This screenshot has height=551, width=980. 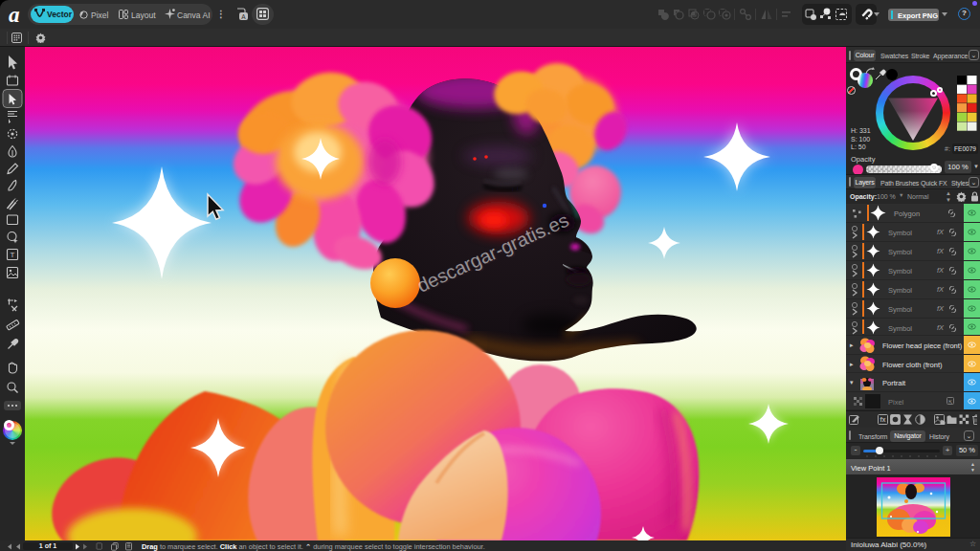 What do you see at coordinates (13, 254) in the screenshot?
I see `svg-text: T` at bounding box center [13, 254].